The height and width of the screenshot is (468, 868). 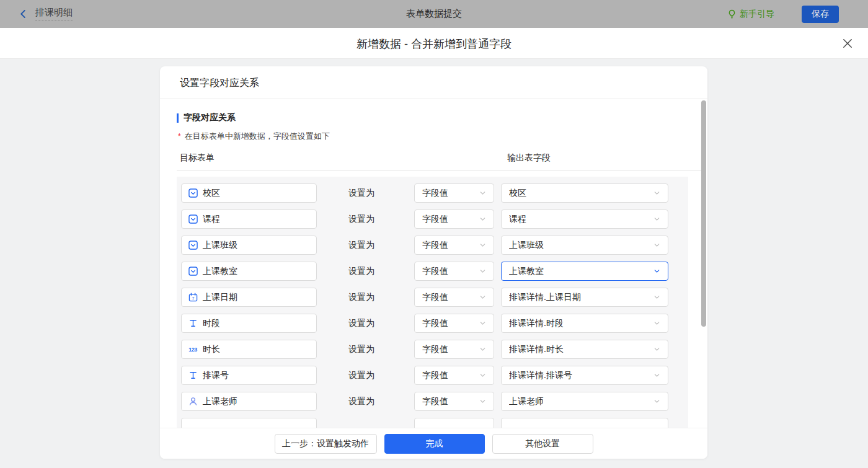 What do you see at coordinates (249, 193) in the screenshot?
I see `target-field-campus: 校区` at bounding box center [249, 193].